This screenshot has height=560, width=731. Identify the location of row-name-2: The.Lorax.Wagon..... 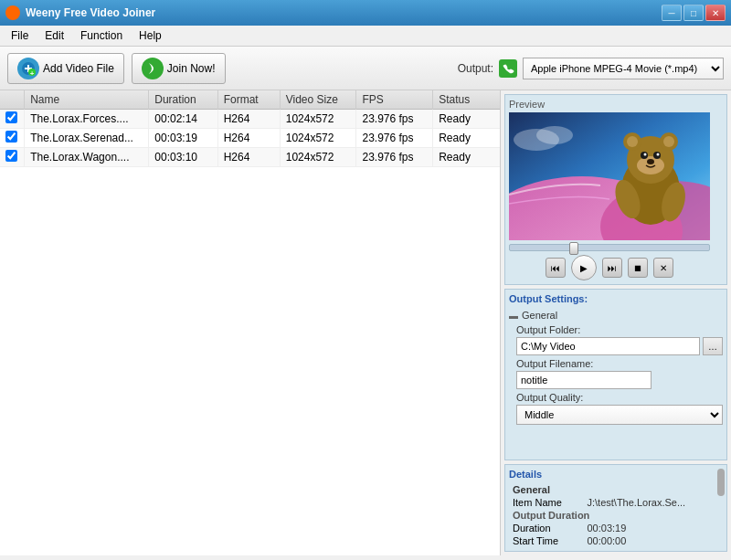
(87, 157).